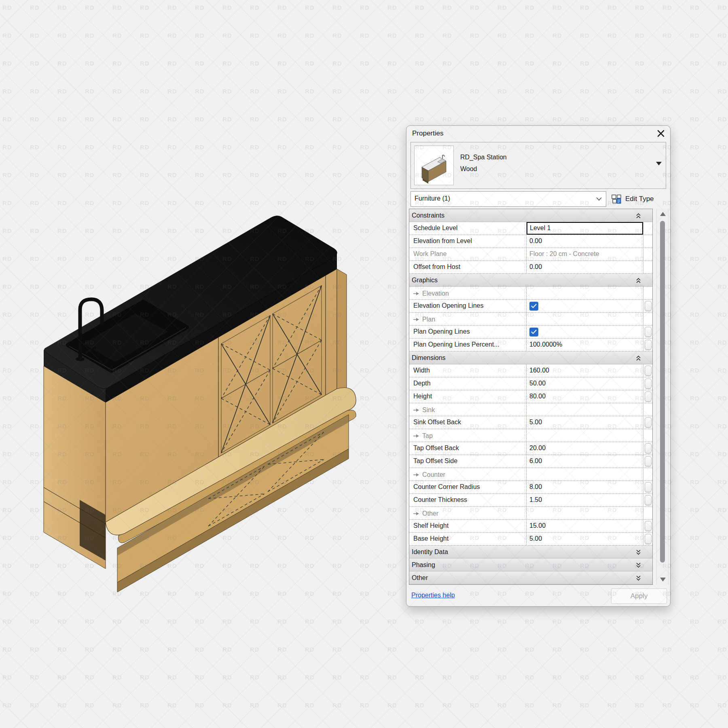 The image size is (728, 728). I want to click on triangle-down-icon, so click(659, 163).